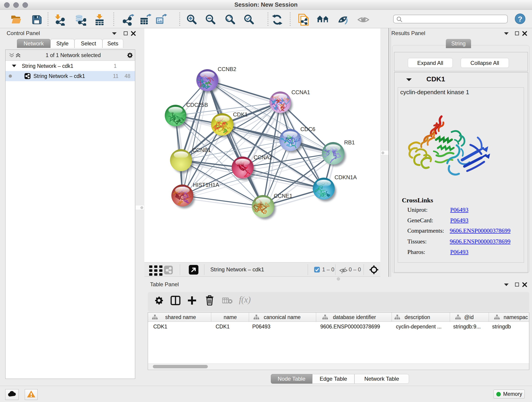 The height and width of the screenshot is (402, 532). I want to click on svg-text: RB1, so click(350, 142).